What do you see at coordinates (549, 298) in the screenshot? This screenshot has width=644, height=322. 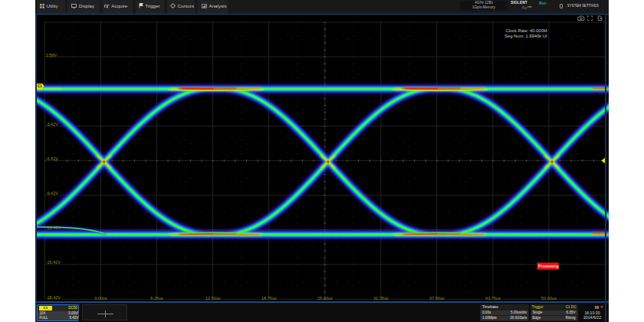 I see `svg-text: 50.00us` at bounding box center [549, 298].